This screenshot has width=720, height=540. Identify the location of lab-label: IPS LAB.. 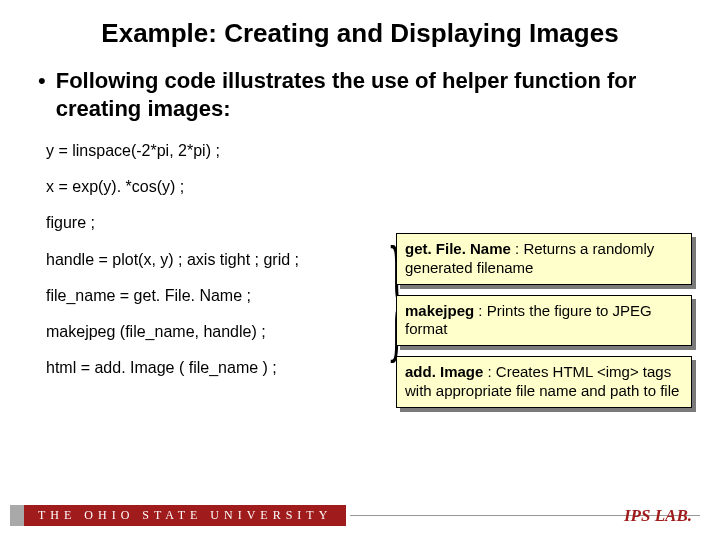
(658, 516).